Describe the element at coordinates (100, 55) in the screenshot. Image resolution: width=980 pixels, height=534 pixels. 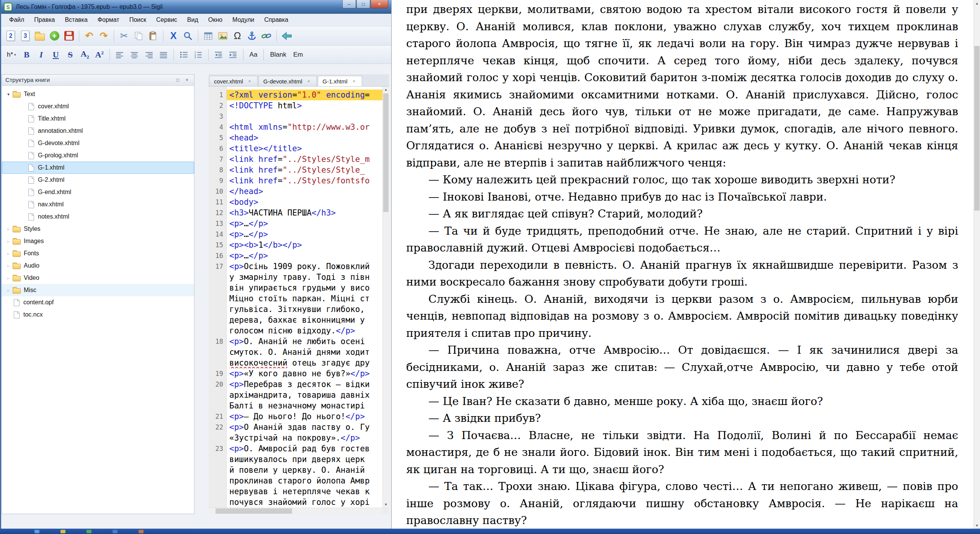
I see `superscript-button: A2` at that location.